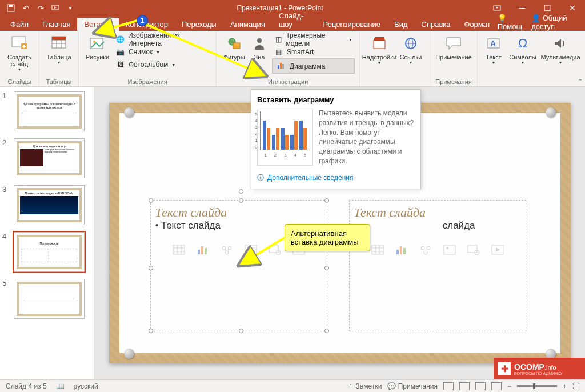  I want to click on group-tables: Таблица ▼ Таблицы, so click(59, 58).